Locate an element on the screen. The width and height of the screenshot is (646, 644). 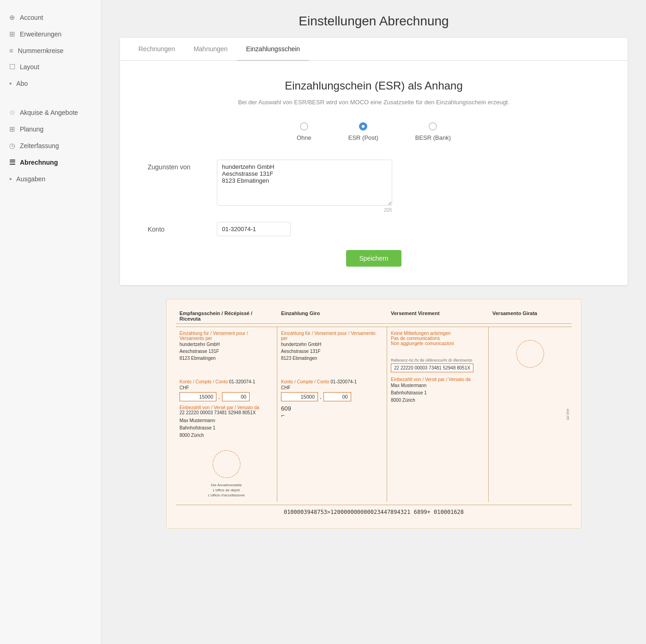
sidebar-item-label: Nummernkreise is located at coordinates (41, 51).